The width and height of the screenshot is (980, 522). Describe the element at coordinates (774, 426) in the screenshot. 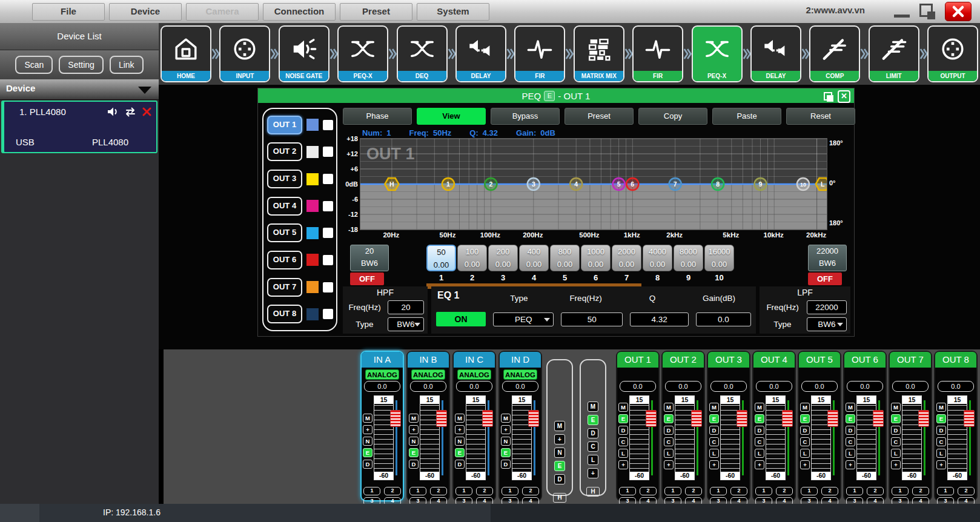

I see `strip-out-4: OUT 40.015-60MEDCL+1234` at that location.